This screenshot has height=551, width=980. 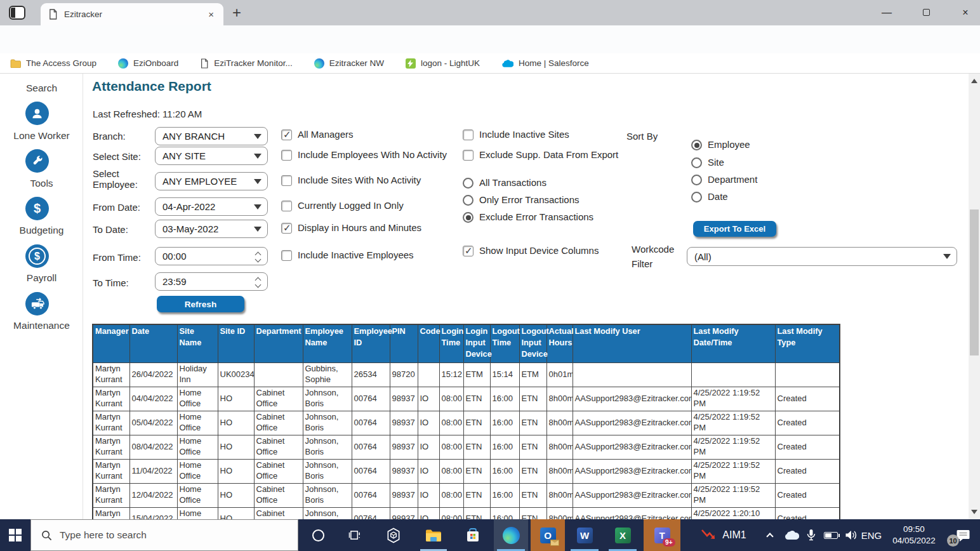 I want to click on window-close-button: ×, so click(x=965, y=13).